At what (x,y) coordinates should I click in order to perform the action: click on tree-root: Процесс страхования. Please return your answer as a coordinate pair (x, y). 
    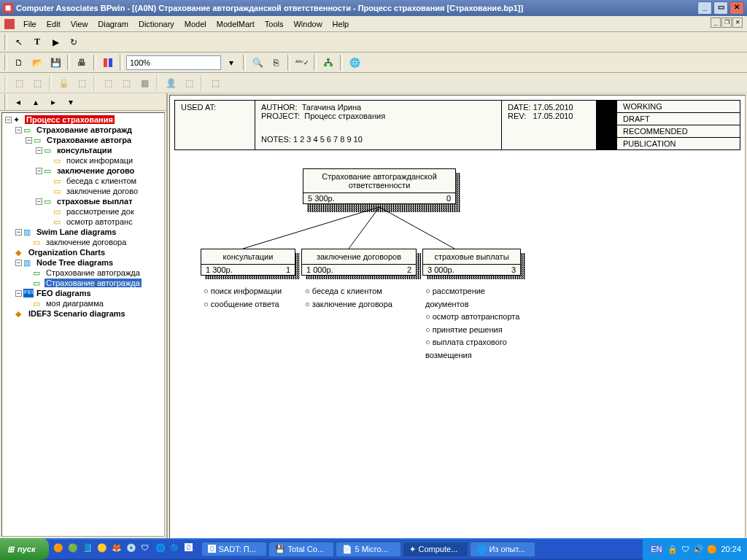
    Looking at the image, I should click on (70, 120).